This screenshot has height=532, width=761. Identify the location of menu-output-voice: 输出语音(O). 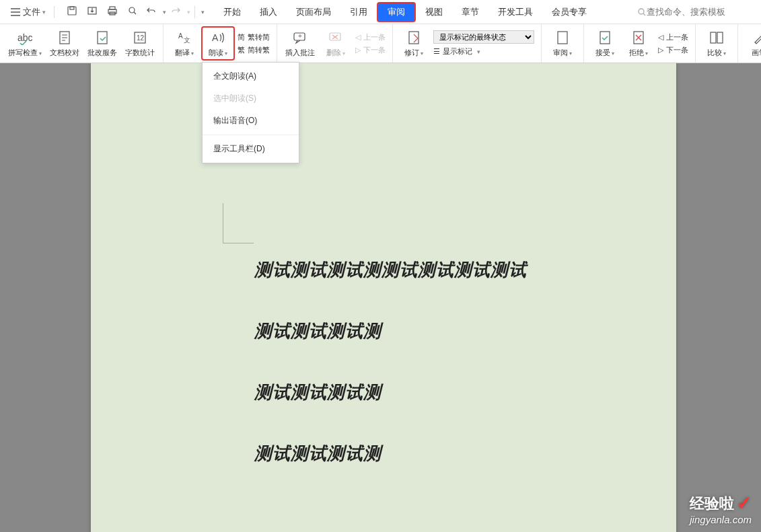
(250, 121).